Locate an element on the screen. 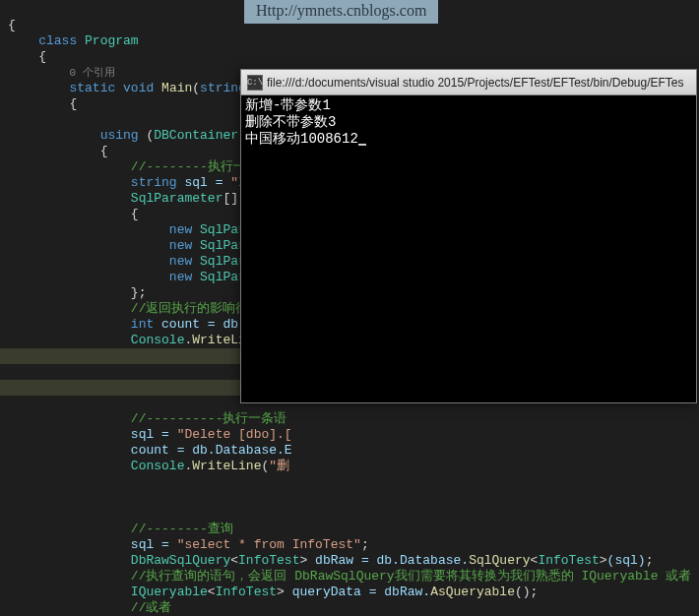  code-line: 0 个引用 is located at coordinates (61, 73).